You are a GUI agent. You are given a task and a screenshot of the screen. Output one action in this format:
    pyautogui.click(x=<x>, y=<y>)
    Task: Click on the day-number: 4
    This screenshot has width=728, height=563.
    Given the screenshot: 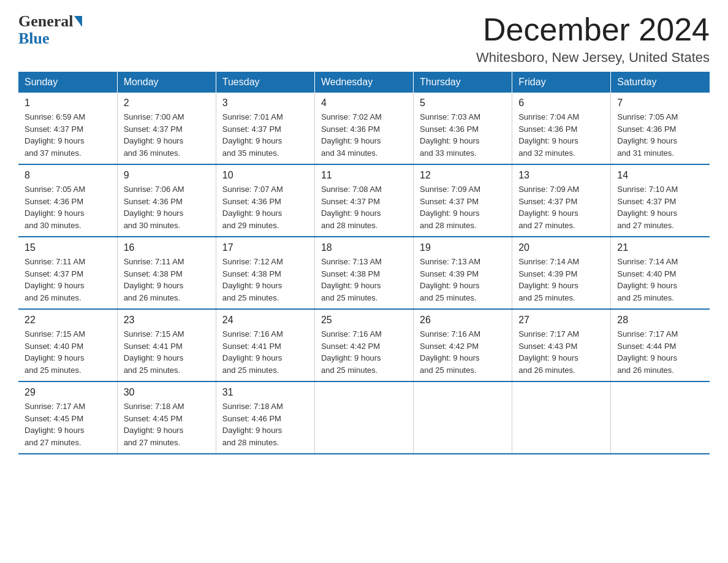 What is the action you would take?
    pyautogui.click(x=364, y=103)
    